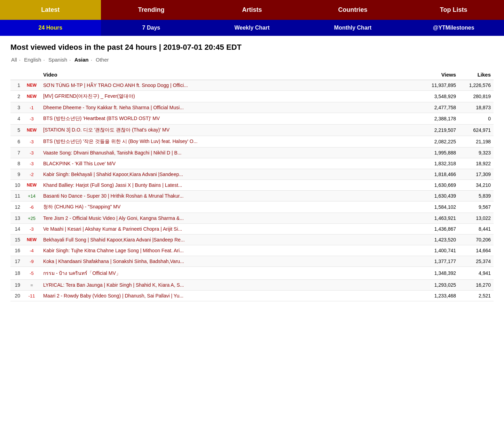 The height and width of the screenshot is (421, 504). I want to click on video-title-cell: SƠN TÙNG M-TP | HÃY TRAO CHO ANH ft. Sno…, so click(229, 86).